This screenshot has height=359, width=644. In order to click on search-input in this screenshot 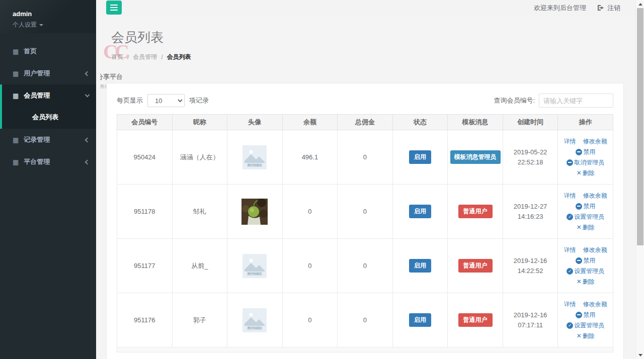, I will do `click(576, 101)`.